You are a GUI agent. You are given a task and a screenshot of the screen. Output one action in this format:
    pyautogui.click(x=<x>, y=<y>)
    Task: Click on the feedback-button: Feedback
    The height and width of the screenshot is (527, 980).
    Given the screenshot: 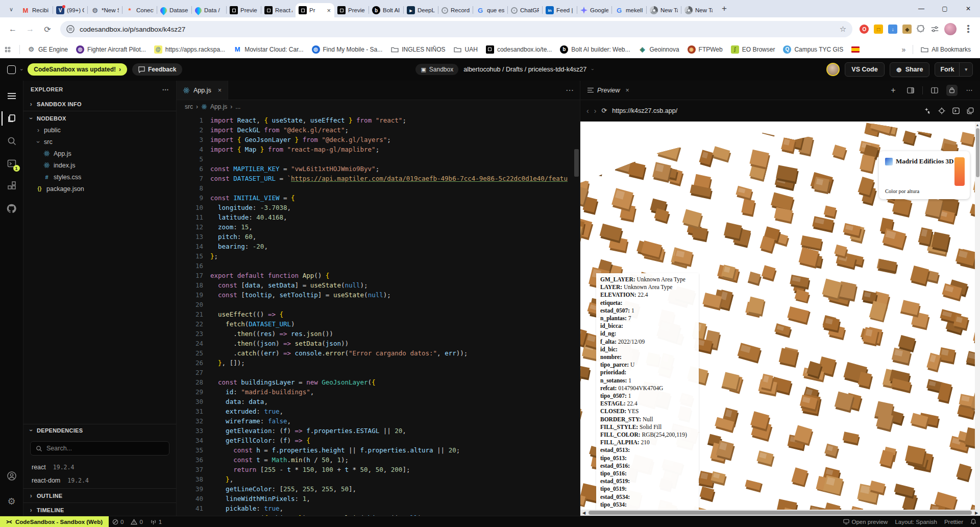 What is the action you would take?
    pyautogui.click(x=157, y=69)
    